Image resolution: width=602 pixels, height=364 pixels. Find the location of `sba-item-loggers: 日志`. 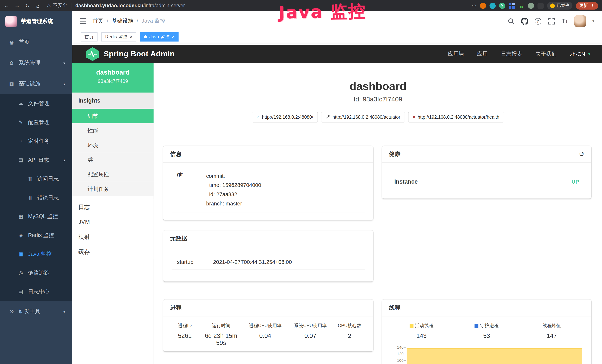

sba-item-loggers: 日志 is located at coordinates (113, 207).